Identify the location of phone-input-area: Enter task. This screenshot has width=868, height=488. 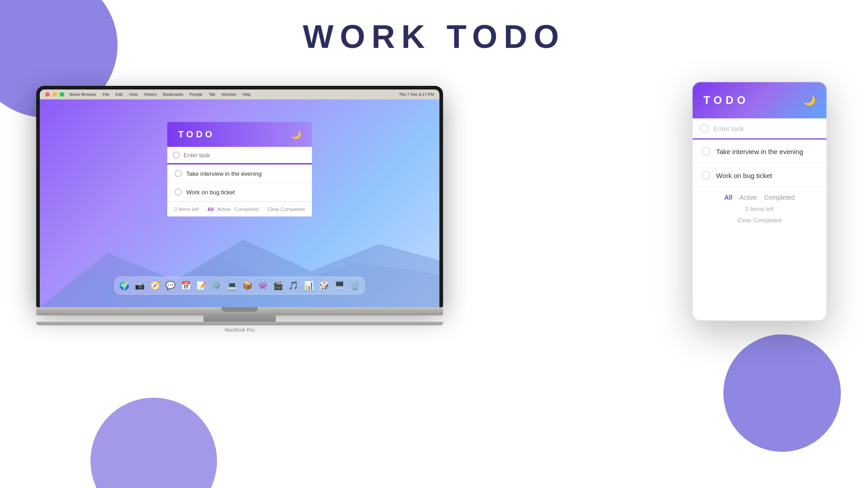
(760, 129).